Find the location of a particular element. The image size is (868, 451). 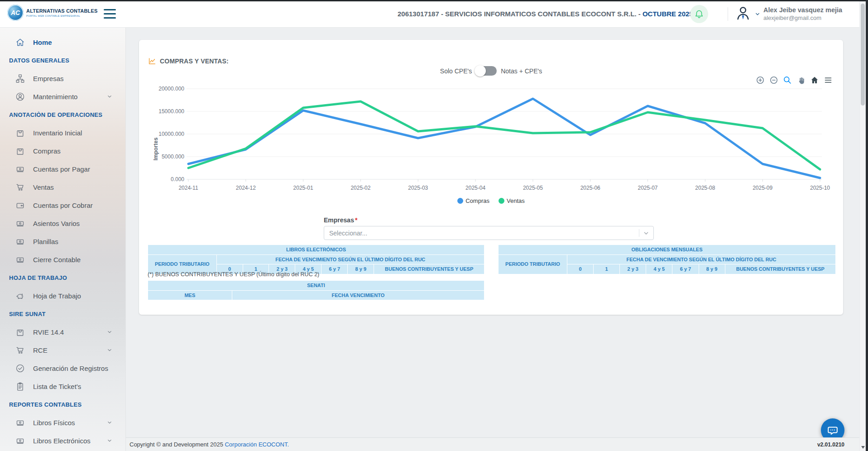

sidebar-item-mantenimiento: Mantenimiento is located at coordinates (62, 96).